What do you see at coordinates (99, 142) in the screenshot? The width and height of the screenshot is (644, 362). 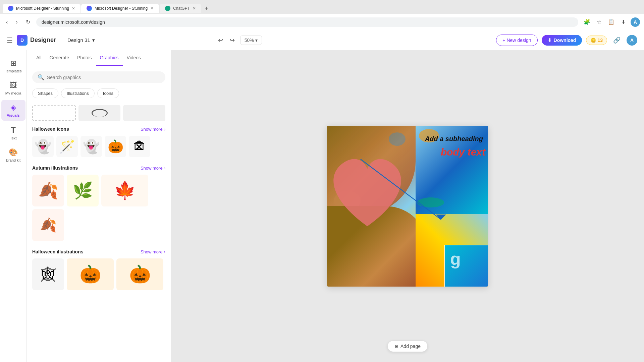 I see `halloween-icons-section: Halloween icons Show more › 👻 🪄 👻` at bounding box center [99, 142].